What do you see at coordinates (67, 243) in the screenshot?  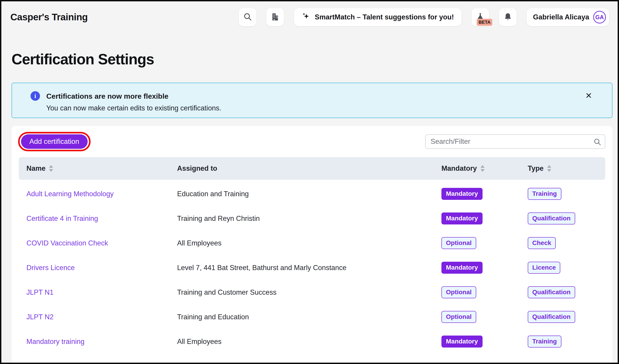 I see `certification-link: COVID Vaccination Check` at bounding box center [67, 243].